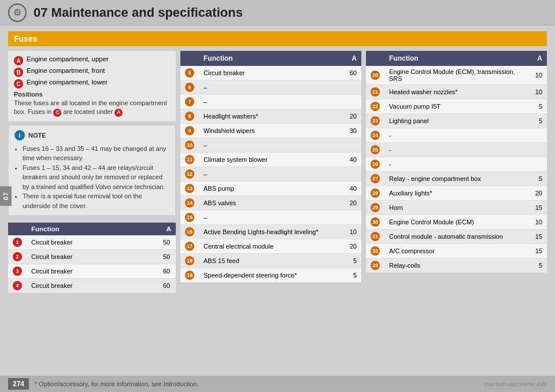 The width and height of the screenshot is (555, 392). Describe the element at coordinates (190, 102) in the screenshot. I see `fuse-num: 7` at that location.